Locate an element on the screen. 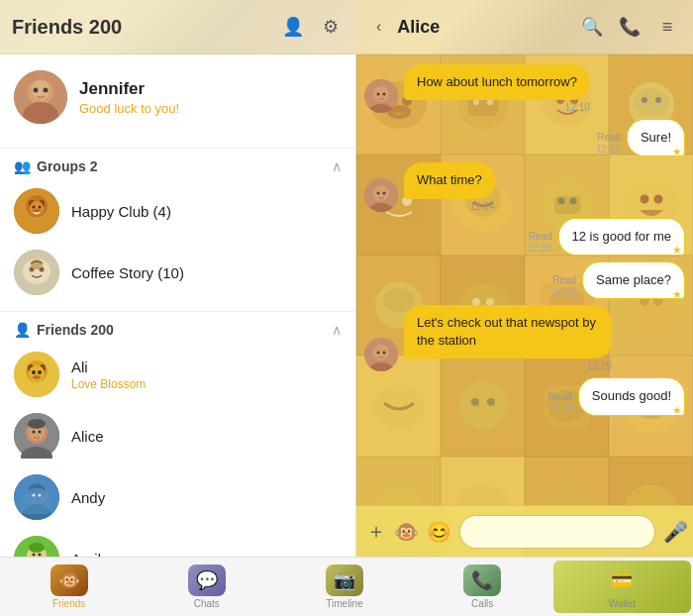 This screenshot has height=616, width=693. message-bubble-7: Sounds good! ★ is located at coordinates (632, 396).